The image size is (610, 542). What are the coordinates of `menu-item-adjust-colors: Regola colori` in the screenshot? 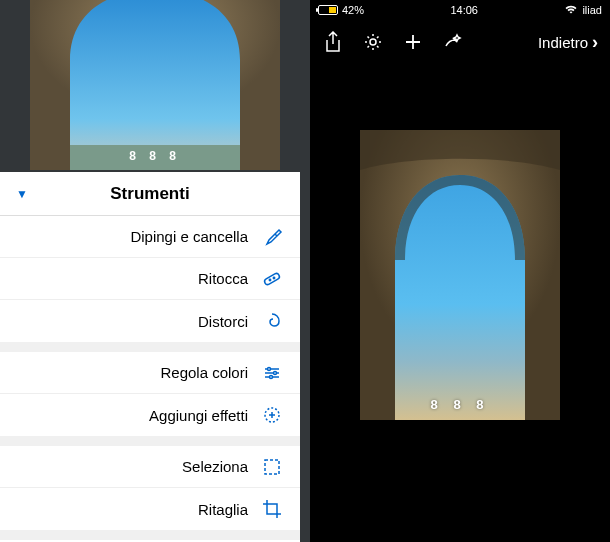 It's located at (150, 373).